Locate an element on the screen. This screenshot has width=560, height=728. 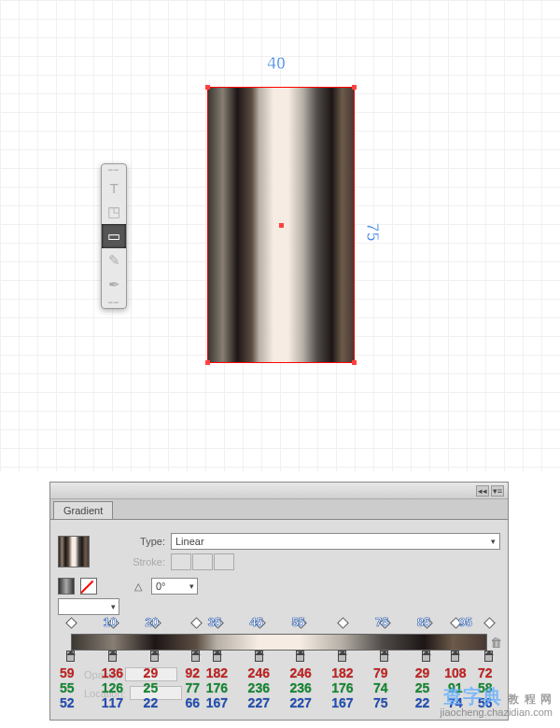
angle-value: 0° is located at coordinates (161, 586).